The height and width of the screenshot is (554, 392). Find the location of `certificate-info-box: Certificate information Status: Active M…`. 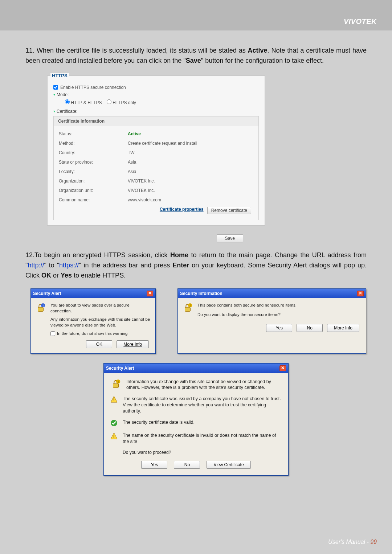

certificate-info-box: Certificate information Status: Active M… is located at coordinates (156, 168).